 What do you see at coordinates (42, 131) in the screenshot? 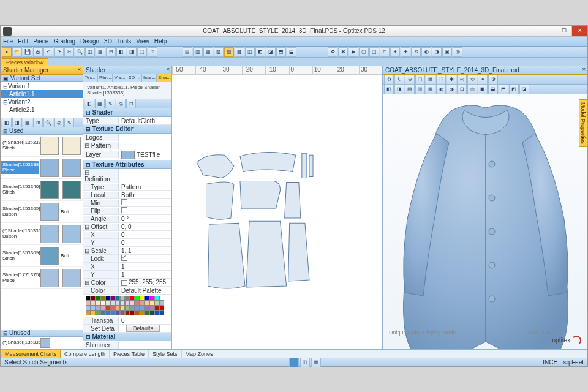
I see `used-header: ⊟ Used` at bounding box center [42, 131].